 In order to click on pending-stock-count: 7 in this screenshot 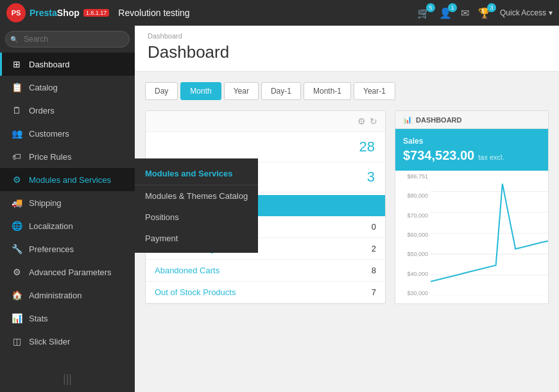, I will do `click(374, 293)`.